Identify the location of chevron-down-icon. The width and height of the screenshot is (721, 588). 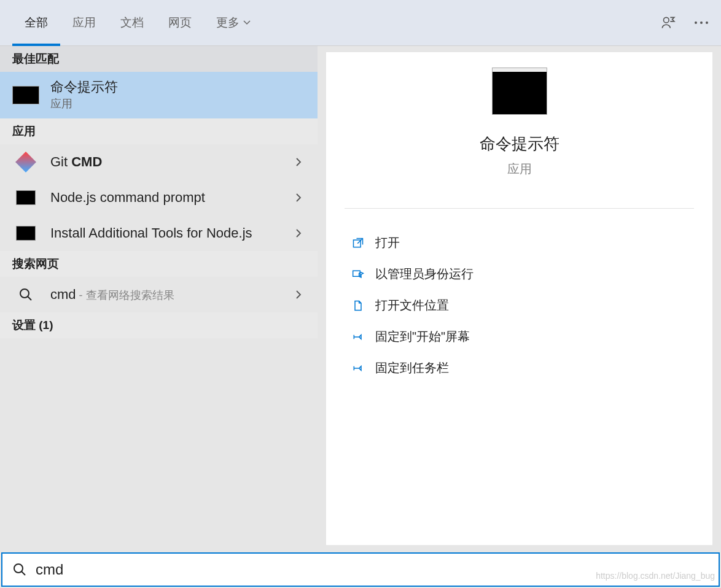
(247, 23).